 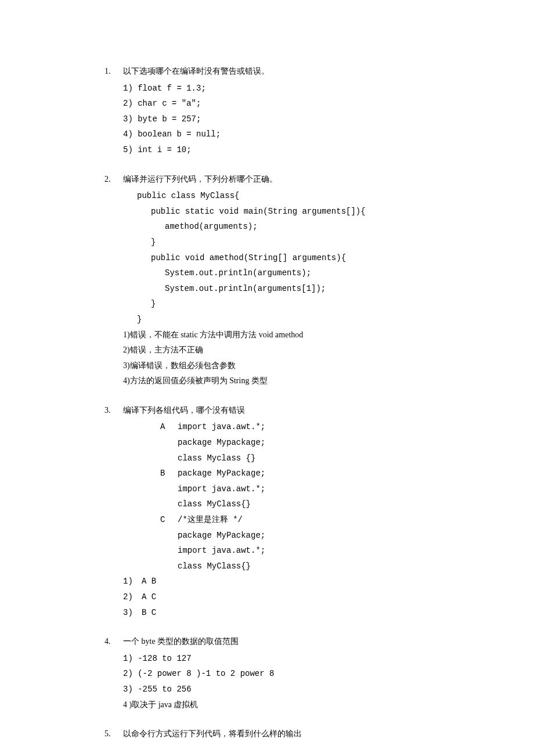 I want to click on q3-b-code-2: class MyClass{}, so click(x=267, y=504).